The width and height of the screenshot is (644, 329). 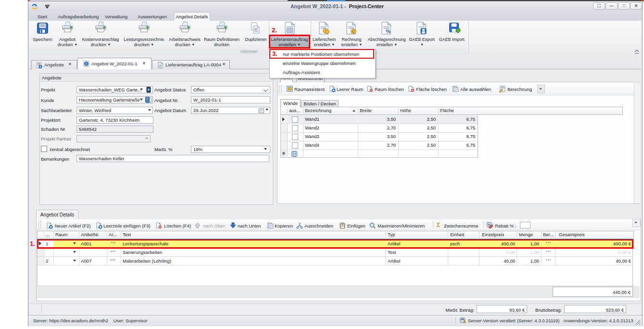 I want to click on svg-text: C, so click(x=354, y=32).